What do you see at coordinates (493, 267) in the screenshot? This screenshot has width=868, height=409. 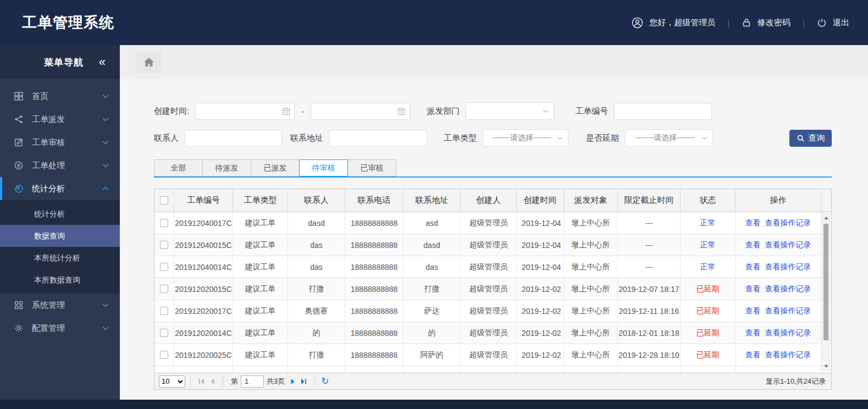 I see `table-row: 201912040014C建议工单das18888888888das超级管理员2…` at bounding box center [493, 267].